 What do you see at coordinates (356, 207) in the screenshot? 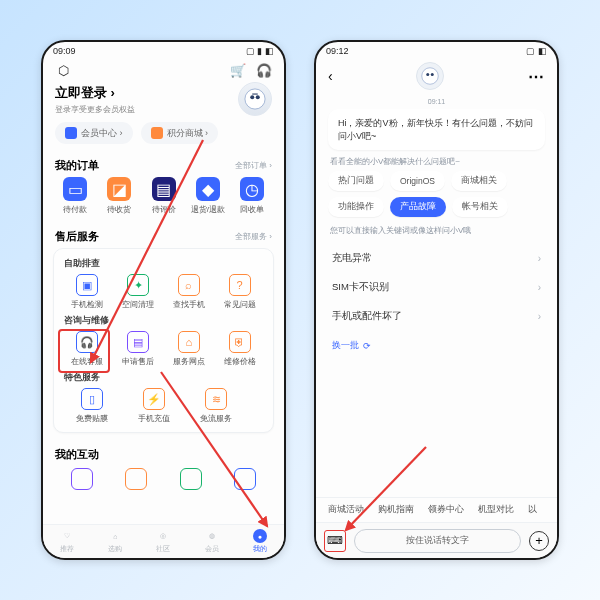
I see `chip-function: 功能操作` at bounding box center [356, 207].